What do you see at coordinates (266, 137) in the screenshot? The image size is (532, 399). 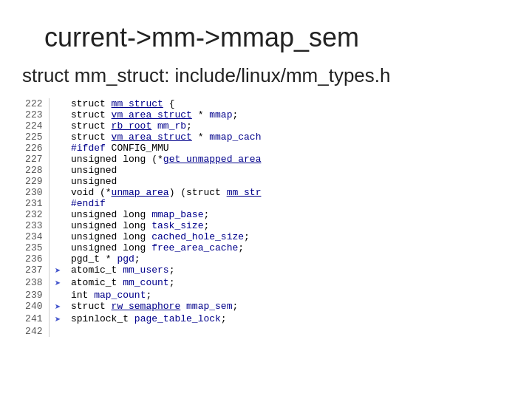 I see `table-row: 225 struct vm_area_struct * mmap_cach` at bounding box center [266, 137].